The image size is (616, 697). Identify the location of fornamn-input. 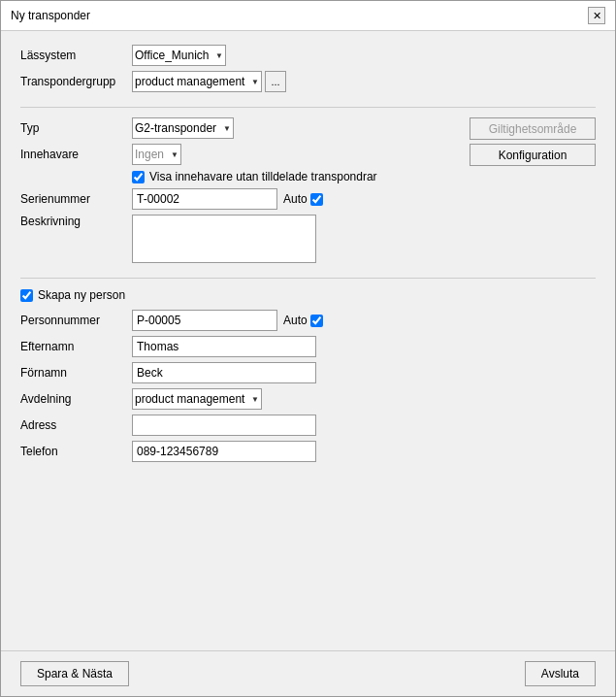
(224, 373).